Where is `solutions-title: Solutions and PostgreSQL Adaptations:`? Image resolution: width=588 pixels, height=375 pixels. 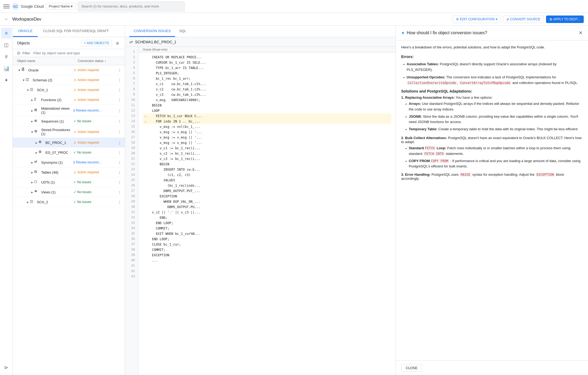 solutions-title: Solutions and PostgreSQL Adaptations: is located at coordinates (492, 91).